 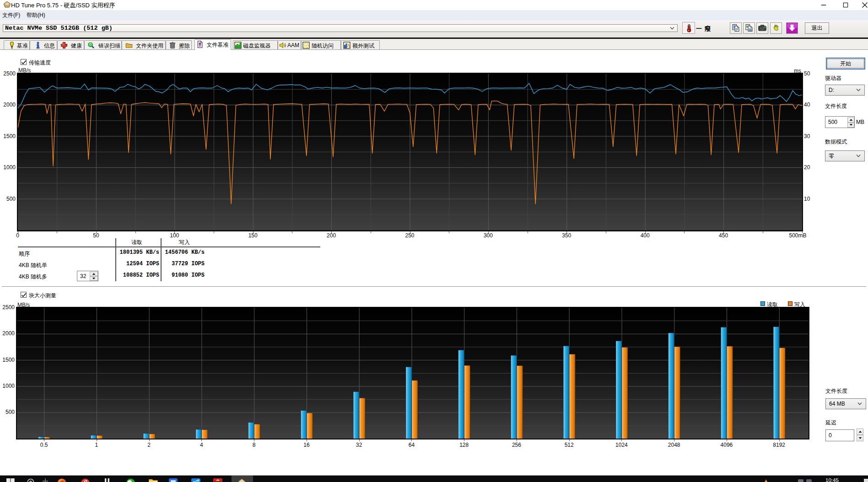 I want to click on app-red-icon, so click(x=218, y=480).